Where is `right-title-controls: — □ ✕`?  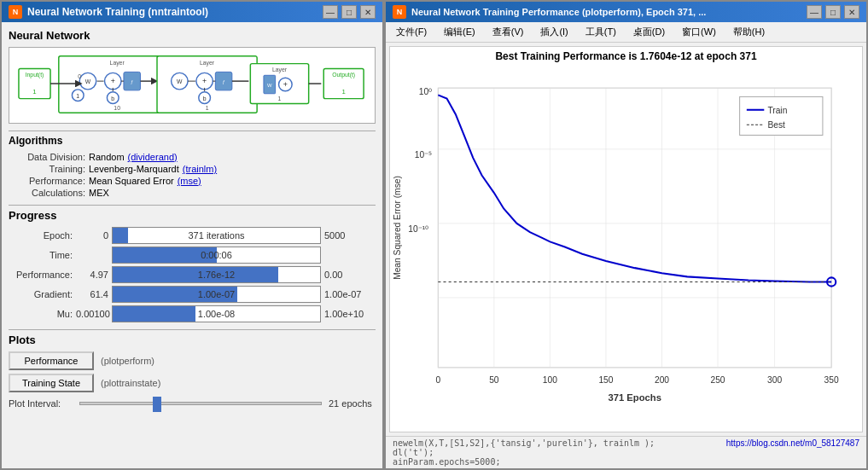
right-title-controls: — □ ✕ is located at coordinates (833, 12).